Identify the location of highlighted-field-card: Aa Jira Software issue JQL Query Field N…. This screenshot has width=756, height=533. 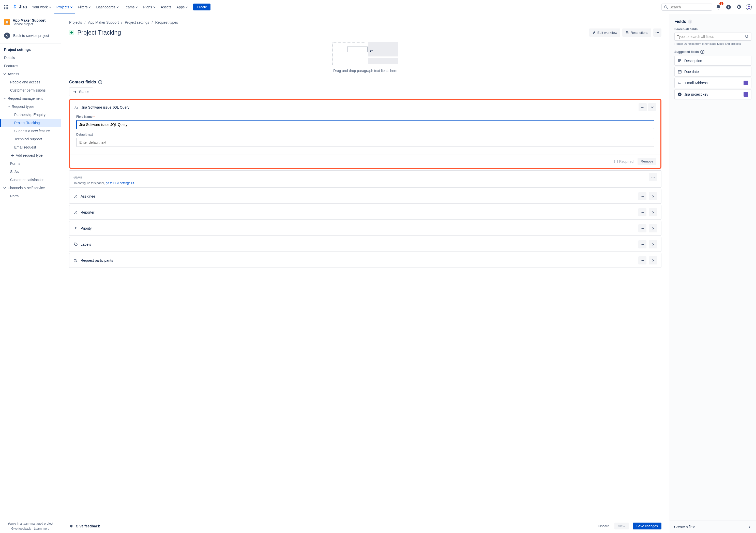
(365, 134).